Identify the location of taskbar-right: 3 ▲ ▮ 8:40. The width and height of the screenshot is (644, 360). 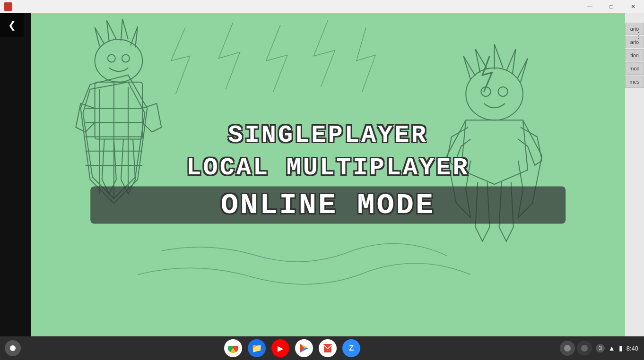
(602, 348).